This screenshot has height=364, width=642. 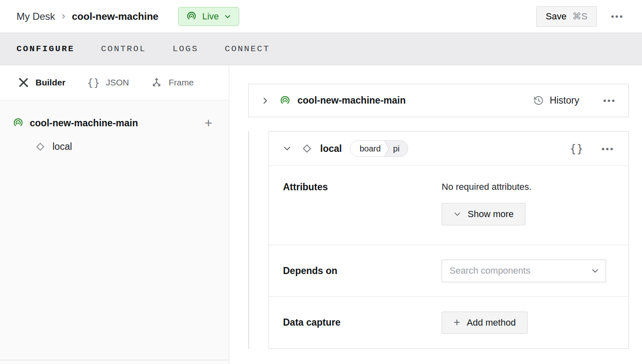 What do you see at coordinates (210, 17) in the screenshot?
I see `status-label: Live` at bounding box center [210, 17].